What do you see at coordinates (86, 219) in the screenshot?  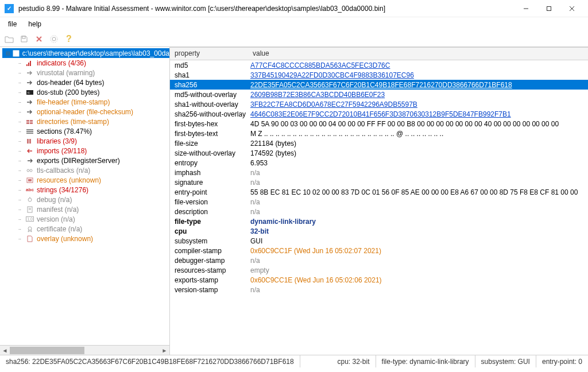 I see `tree-item: ··1.0version (n/a)` at bounding box center [86, 219].